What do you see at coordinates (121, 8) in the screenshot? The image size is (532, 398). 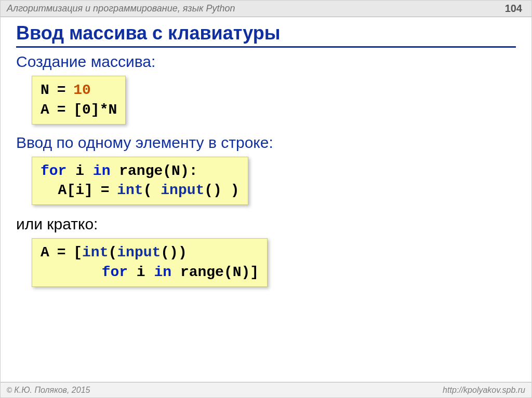 I see `header-subject: Алгоритмизация и программирование, язык …` at bounding box center [121, 8].